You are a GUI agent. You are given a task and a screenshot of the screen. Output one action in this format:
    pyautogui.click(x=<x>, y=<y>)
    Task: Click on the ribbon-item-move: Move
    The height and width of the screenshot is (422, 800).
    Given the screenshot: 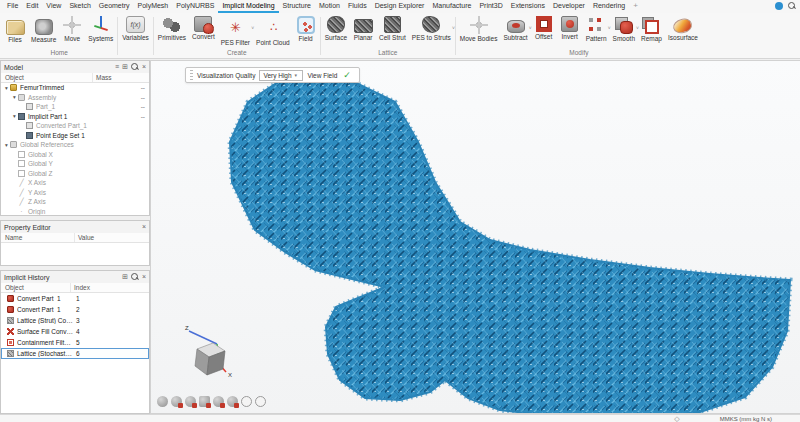 What is the action you would take?
    pyautogui.click(x=72, y=28)
    